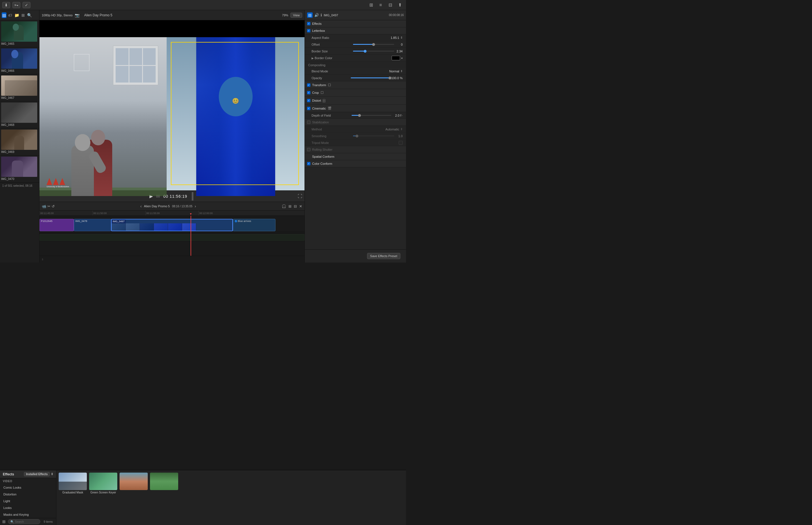 This screenshot has width=812, height=525. What do you see at coordinates (309, 101) in the screenshot?
I see `distort-checkbox: ✓` at bounding box center [309, 101].